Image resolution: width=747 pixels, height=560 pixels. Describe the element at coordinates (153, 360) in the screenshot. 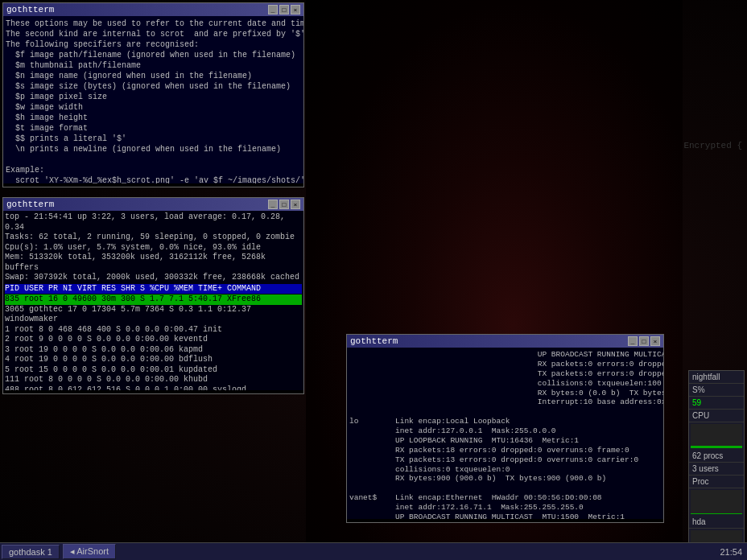

I see `top-proc-6: 4 root 19 0 0 0 0 S 0.0 0.0 0:00.00 bdfl…` at that location.